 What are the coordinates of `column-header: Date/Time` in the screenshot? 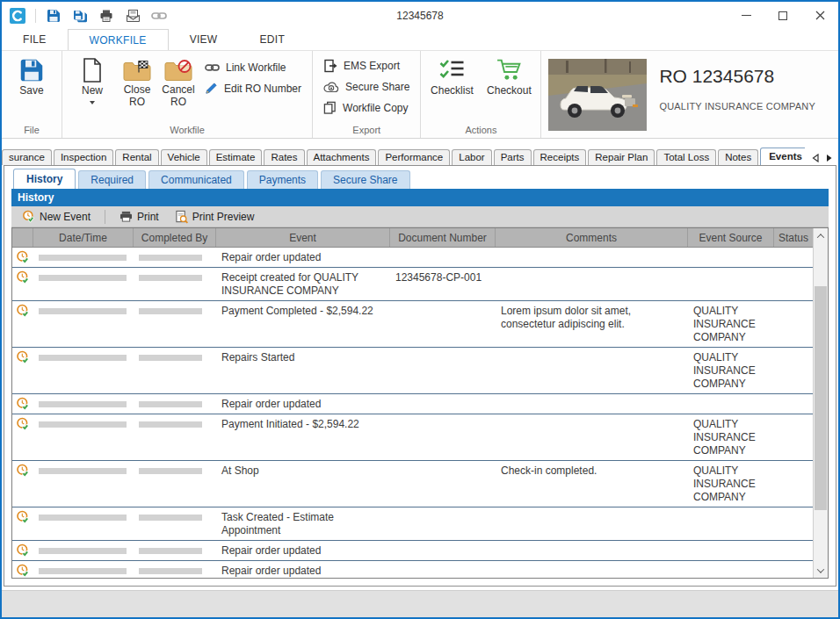 It's located at (83, 237).